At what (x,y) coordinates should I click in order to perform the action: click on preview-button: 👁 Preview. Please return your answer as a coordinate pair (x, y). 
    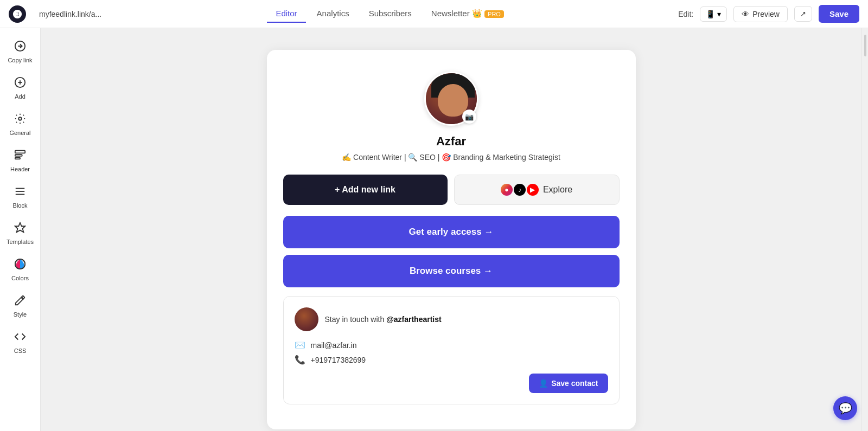
    Looking at the image, I should click on (761, 14).